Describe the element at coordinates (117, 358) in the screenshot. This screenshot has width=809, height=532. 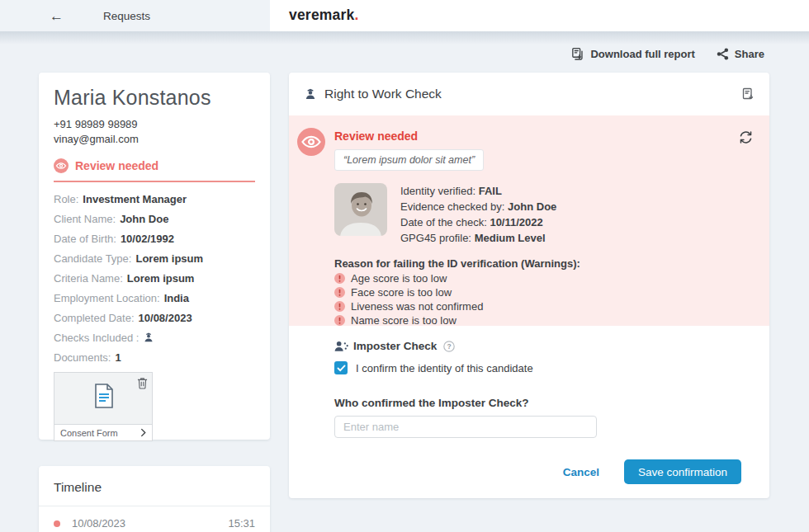
I see `field-value: 1` at that location.